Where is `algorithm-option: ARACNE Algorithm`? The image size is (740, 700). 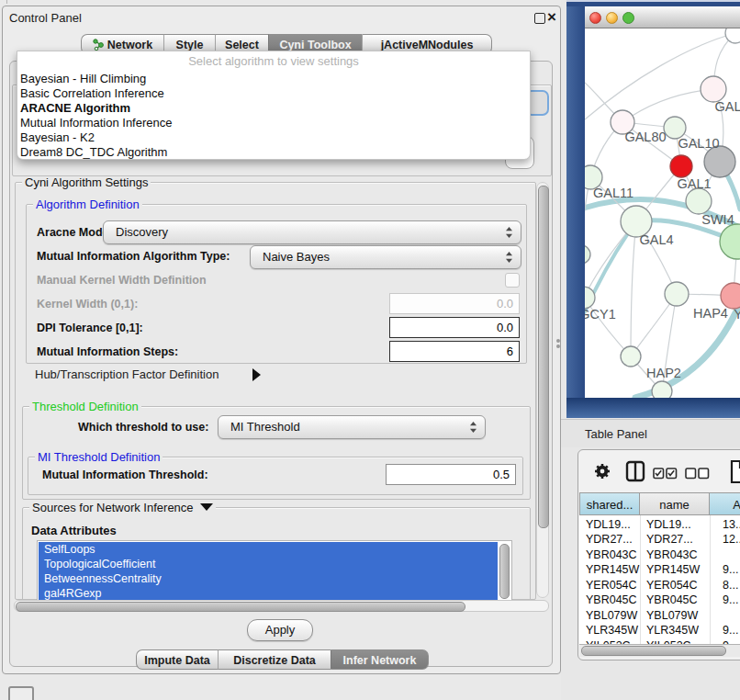 algorithm-option: ARACNE Algorithm is located at coordinates (274, 108).